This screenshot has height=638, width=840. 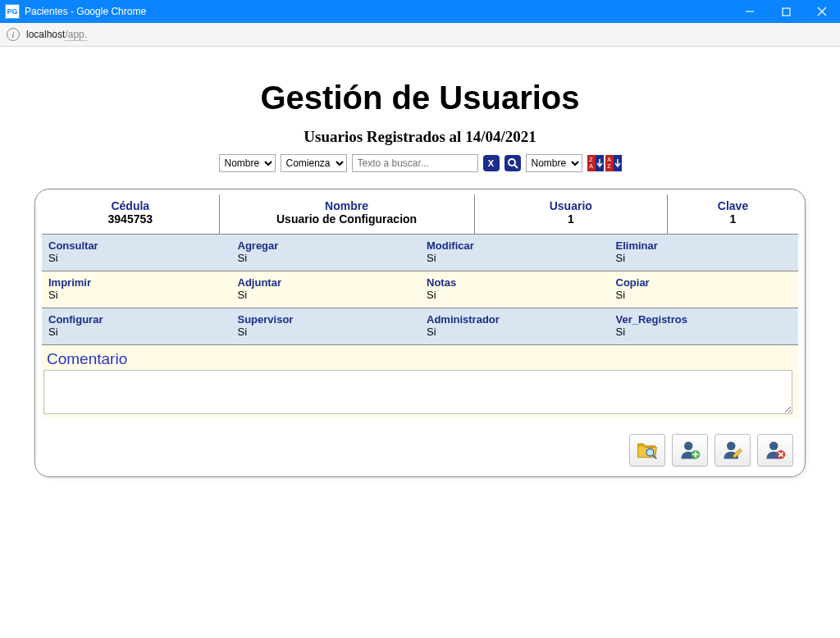 What do you see at coordinates (515, 246) in the screenshot?
I see `perm-label: Modificar` at bounding box center [515, 246].